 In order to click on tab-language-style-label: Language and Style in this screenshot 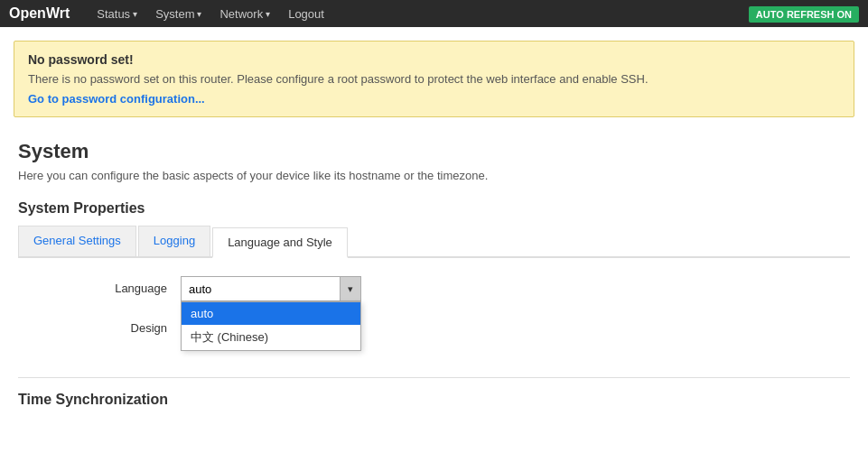, I will do `click(280, 242)`.